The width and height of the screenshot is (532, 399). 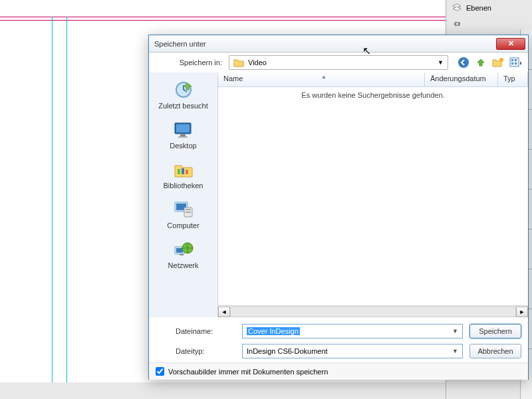 I want to click on filetype-combobox: InDesign CS6-Dokument ▼, so click(x=352, y=351).